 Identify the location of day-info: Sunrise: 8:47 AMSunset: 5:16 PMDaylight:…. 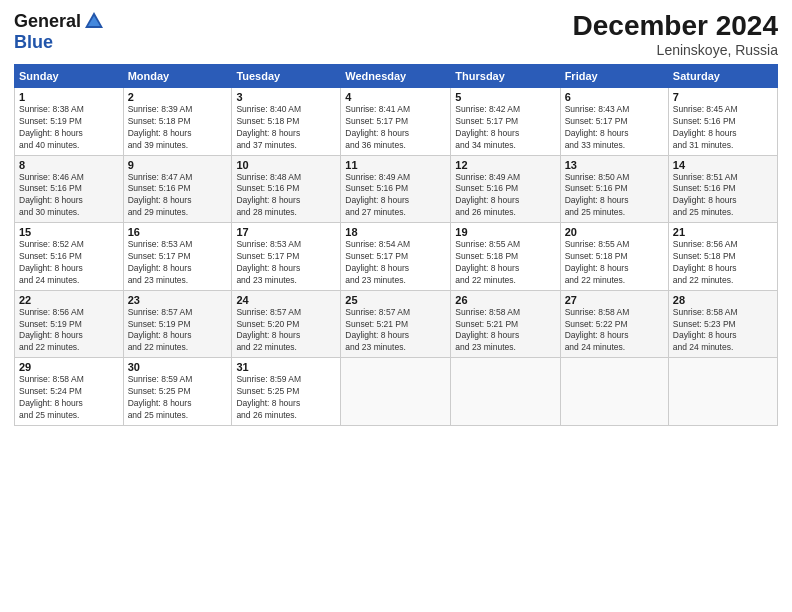
(178, 196).